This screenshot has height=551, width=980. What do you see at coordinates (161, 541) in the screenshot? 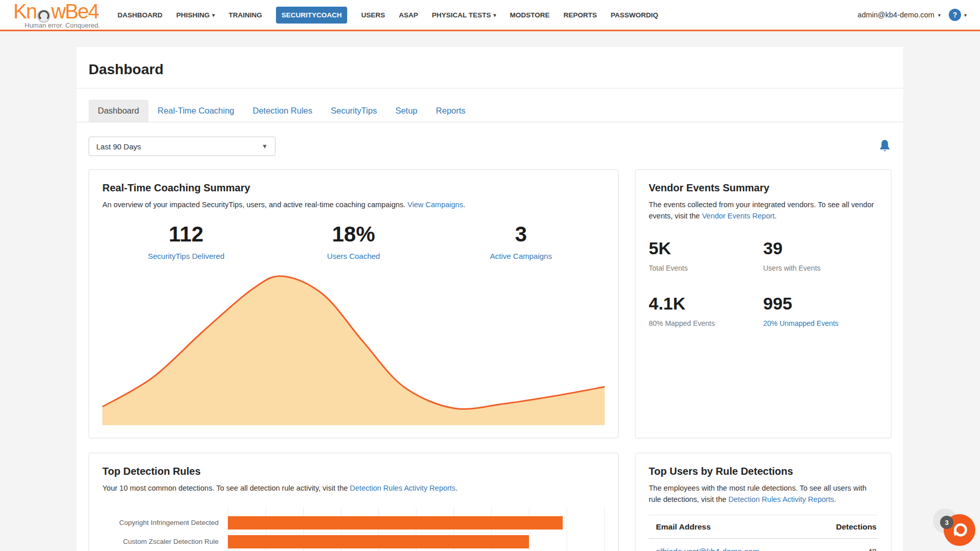
I see `bar-category-label: Custom Zscaler Detection Rule` at bounding box center [161, 541].